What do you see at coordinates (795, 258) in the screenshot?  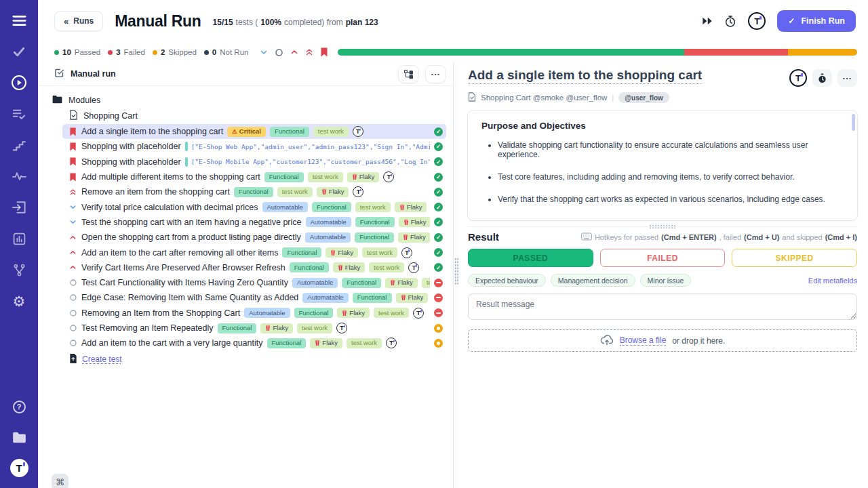 I see `mark-skipped-button: SKIPPED` at bounding box center [795, 258].